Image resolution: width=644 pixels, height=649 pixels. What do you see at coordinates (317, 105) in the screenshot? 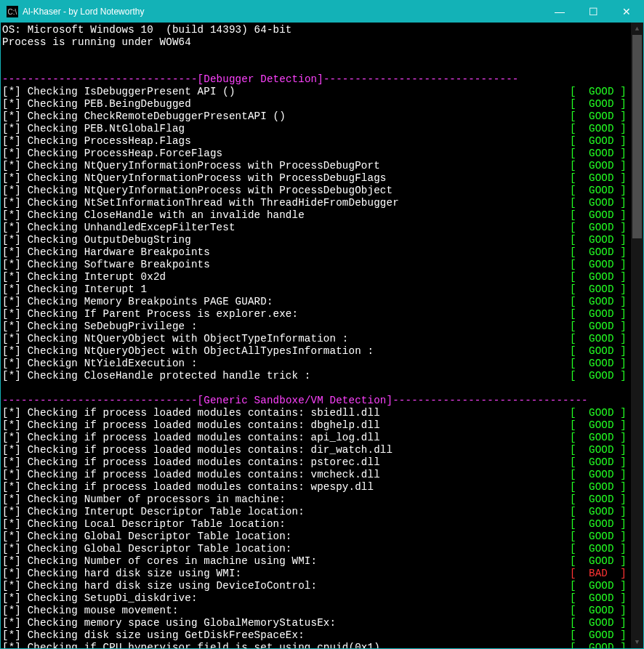
I see `output-line: [*] Checking PEB.BeingDebugged[ GOOD ]` at bounding box center [317, 105].